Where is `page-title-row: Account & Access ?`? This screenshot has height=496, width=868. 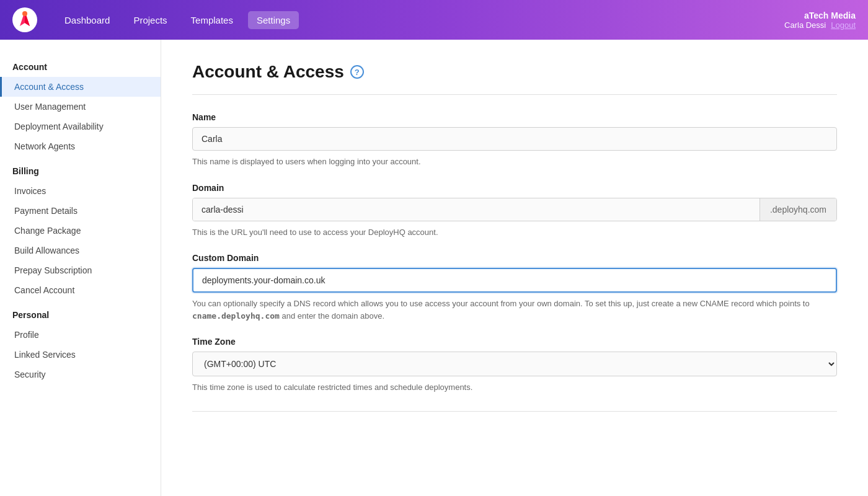
page-title-row: Account & Access ? is located at coordinates (515, 72).